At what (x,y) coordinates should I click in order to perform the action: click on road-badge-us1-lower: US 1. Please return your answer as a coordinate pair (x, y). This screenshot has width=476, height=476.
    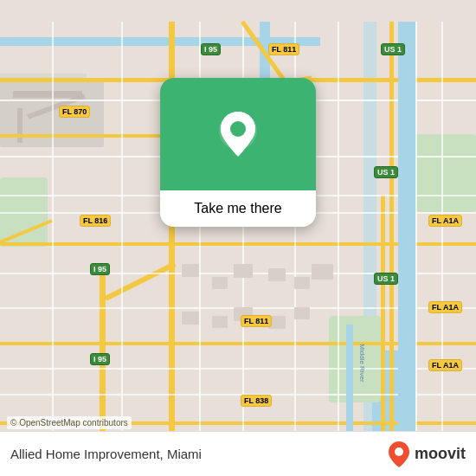
    Looking at the image, I should click on (386, 279).